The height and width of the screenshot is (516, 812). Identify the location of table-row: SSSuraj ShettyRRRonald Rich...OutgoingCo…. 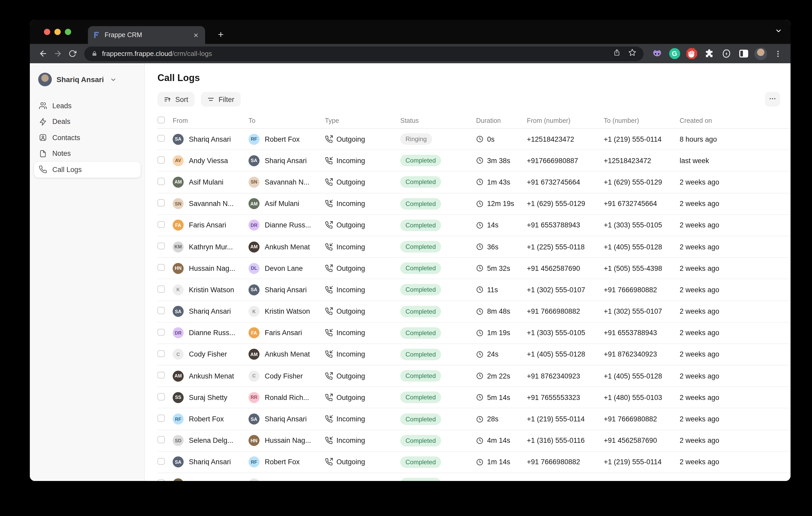
(474, 398).